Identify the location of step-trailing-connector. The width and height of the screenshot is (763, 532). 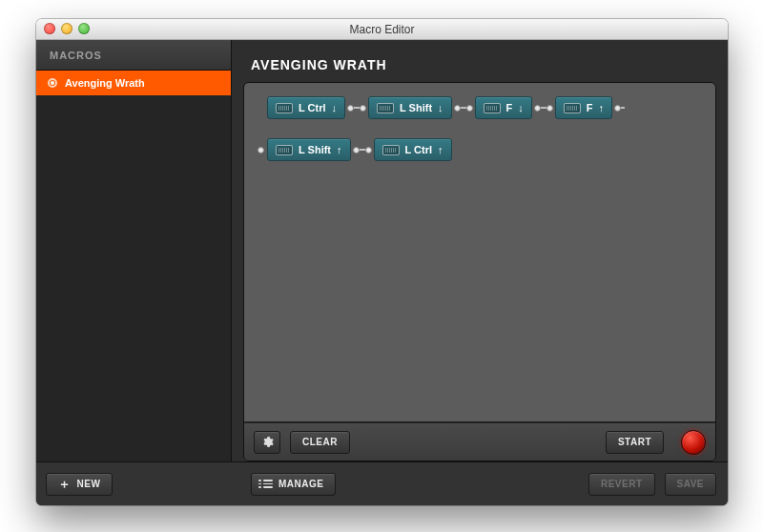
(620, 109).